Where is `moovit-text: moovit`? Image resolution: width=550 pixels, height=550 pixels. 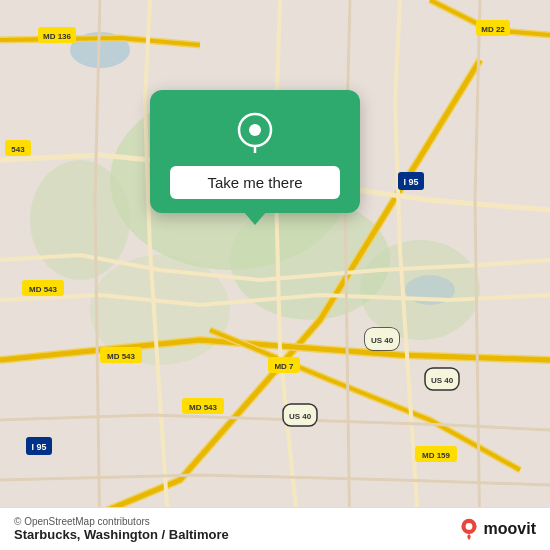 moovit-text: moovit is located at coordinates (510, 529).